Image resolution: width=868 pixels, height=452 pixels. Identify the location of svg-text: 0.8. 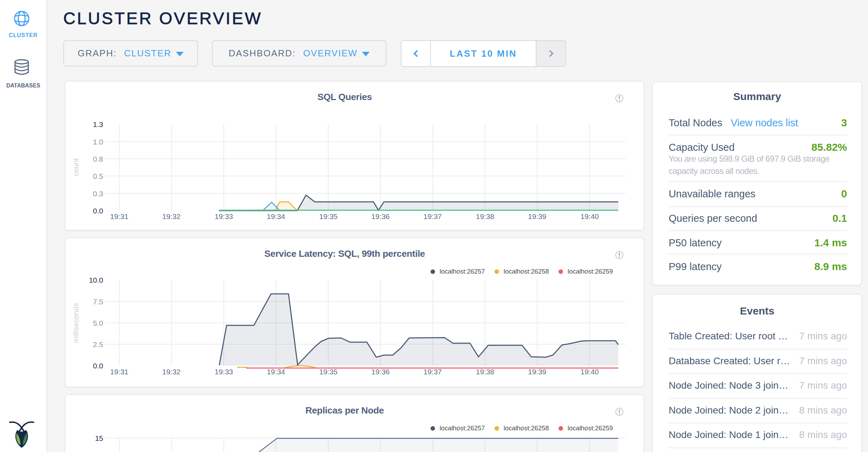
(98, 159).